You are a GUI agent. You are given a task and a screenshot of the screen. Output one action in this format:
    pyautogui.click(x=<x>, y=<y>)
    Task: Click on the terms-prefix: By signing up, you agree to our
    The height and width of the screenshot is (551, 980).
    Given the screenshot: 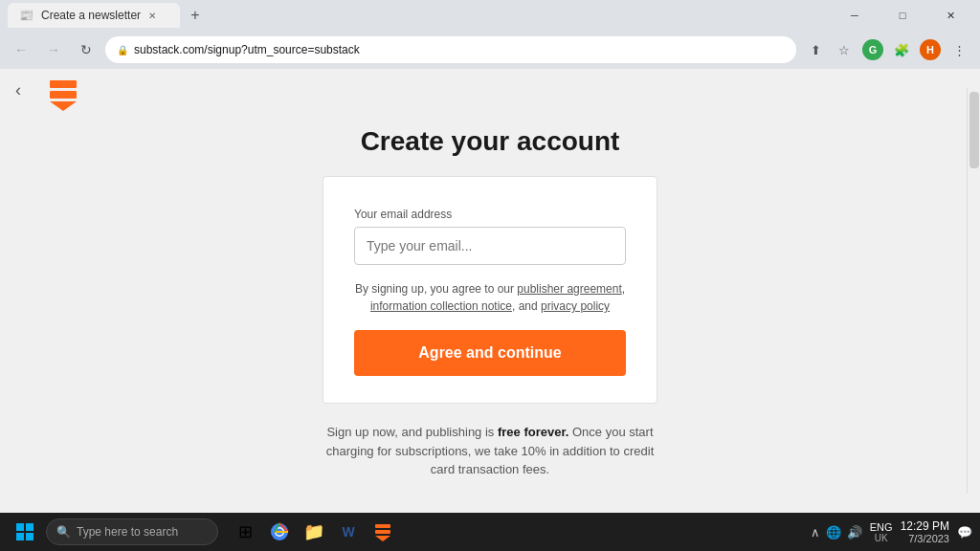 What is the action you would take?
    pyautogui.click(x=436, y=289)
    